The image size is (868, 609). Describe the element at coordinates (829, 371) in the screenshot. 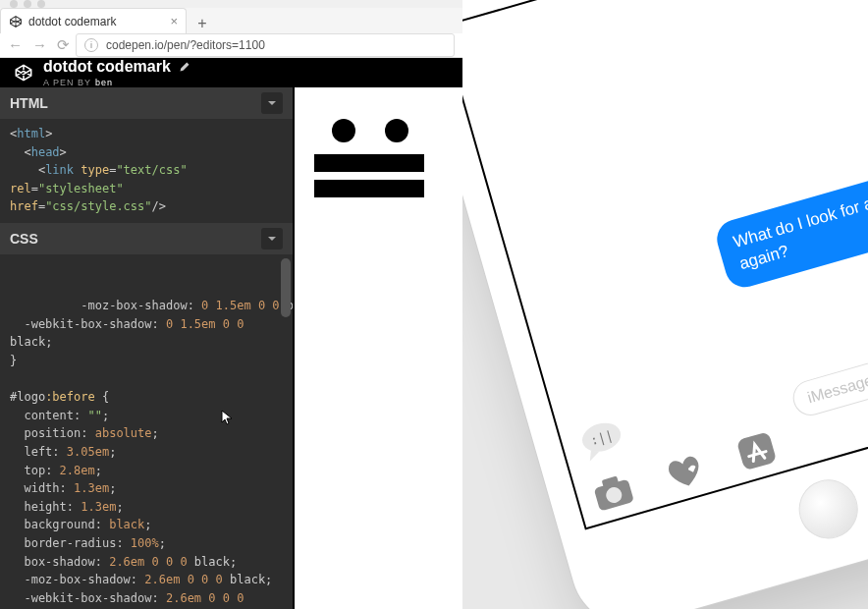

I see `message-input: iMessage` at that location.